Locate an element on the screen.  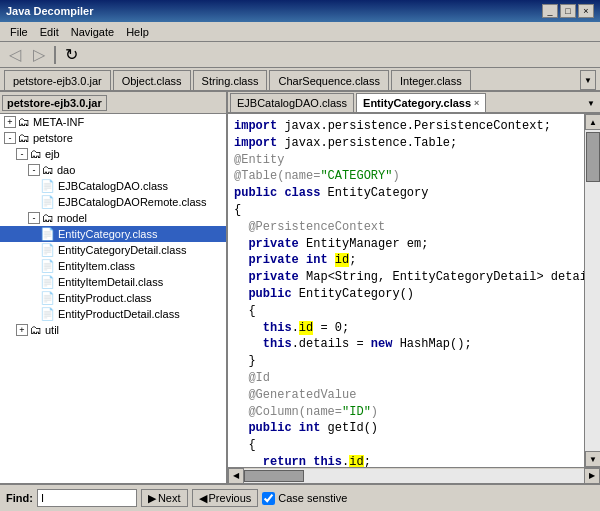
tree-node-entityitemdetail: 📄 EntityItemDetail.class is located at coordinates (113, 282).